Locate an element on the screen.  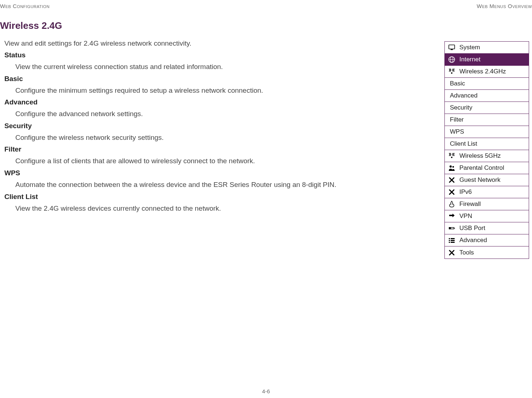
menu-advanced: Advanced is located at coordinates (487, 240).